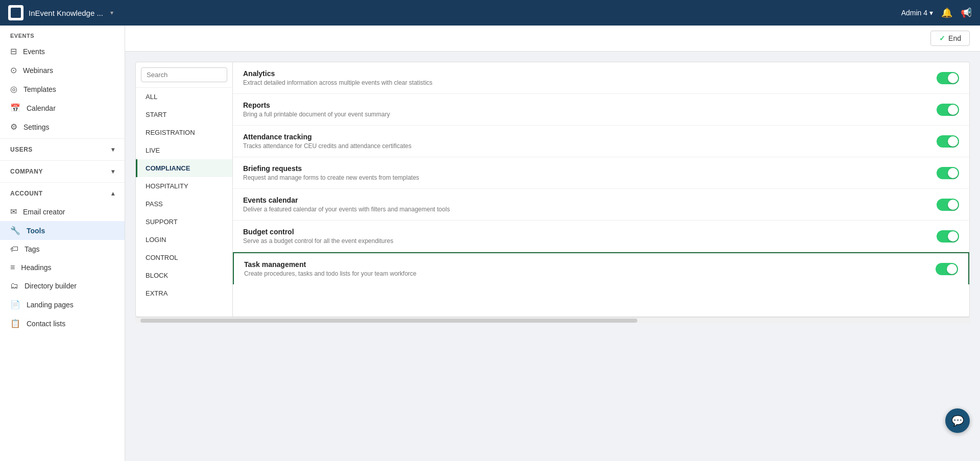 Image resolution: width=980 pixels, height=461 pixels. I want to click on feature-name-briefing: Briefing requests, so click(590, 168).